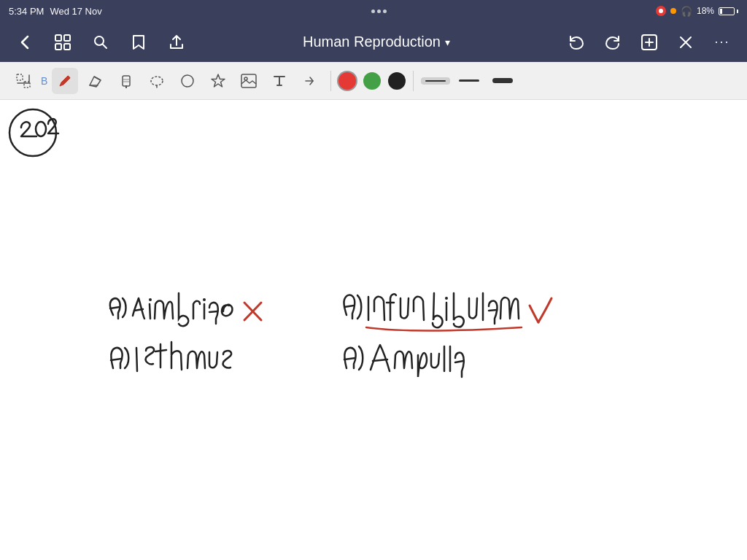 This screenshot has width=747, height=560. What do you see at coordinates (436, 81) in the screenshot?
I see `stroke-thin-button` at bounding box center [436, 81].